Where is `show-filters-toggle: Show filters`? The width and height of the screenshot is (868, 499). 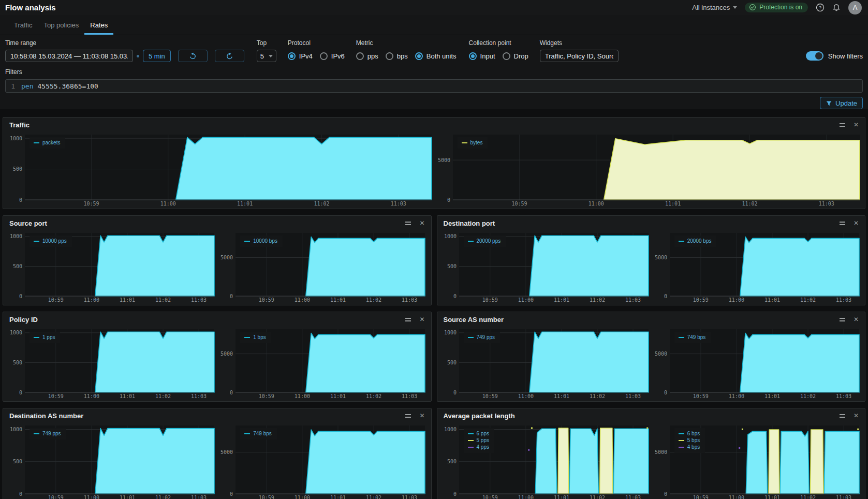
show-filters-toggle: Show filters is located at coordinates (834, 56).